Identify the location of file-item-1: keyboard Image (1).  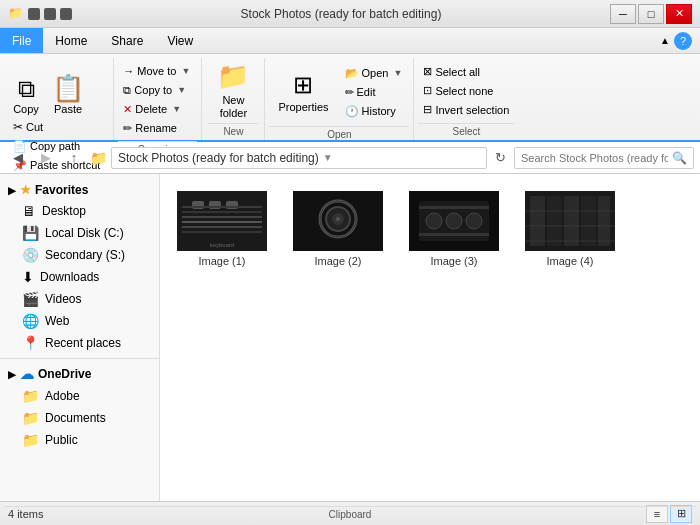
(222, 229).